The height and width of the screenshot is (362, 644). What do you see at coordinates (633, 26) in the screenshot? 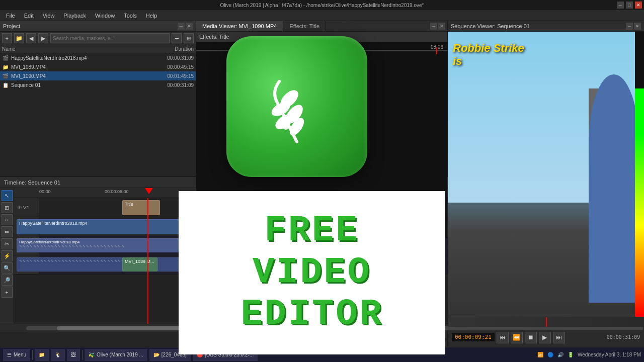
I see `seq-header-controls: ─ ✕` at bounding box center [633, 26].